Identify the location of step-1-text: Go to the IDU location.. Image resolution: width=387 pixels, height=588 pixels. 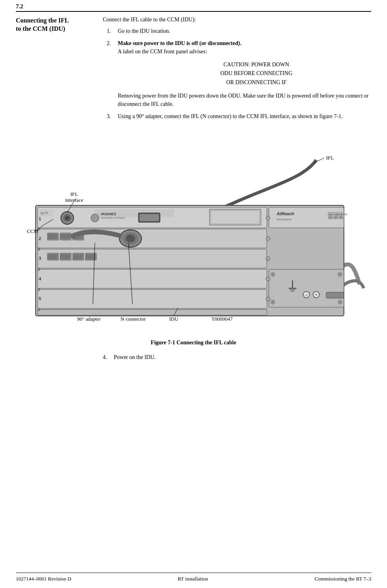
(244, 31).